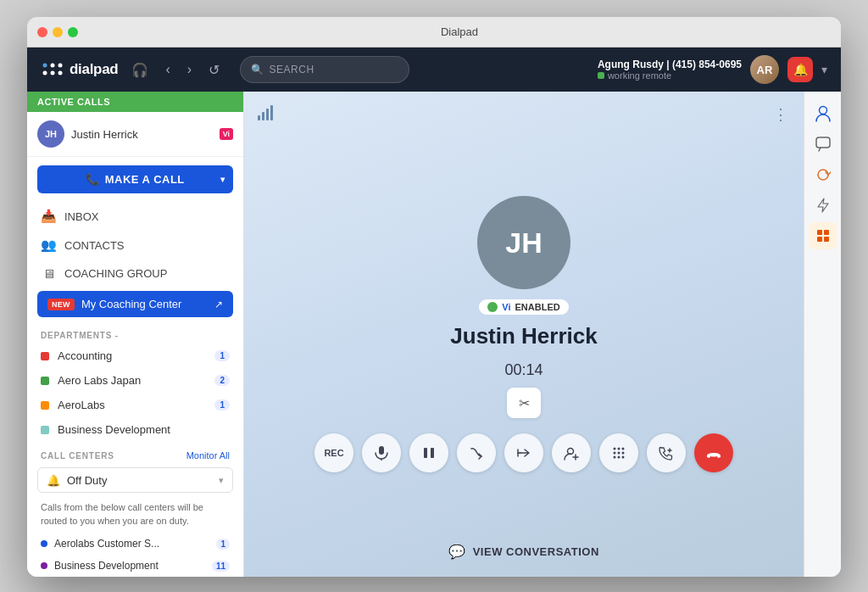 Image resolution: width=868 pixels, height=592 pixels. What do you see at coordinates (86, 480) in the screenshot?
I see `off-duty-label: Off Duty` at bounding box center [86, 480].